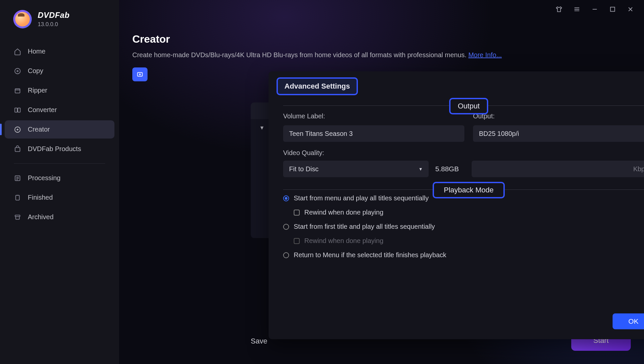 This screenshot has height=364, width=644. What do you see at coordinates (469, 212) in the screenshot?
I see `option-rewind-1: Rewind when done playing` at bounding box center [469, 212].